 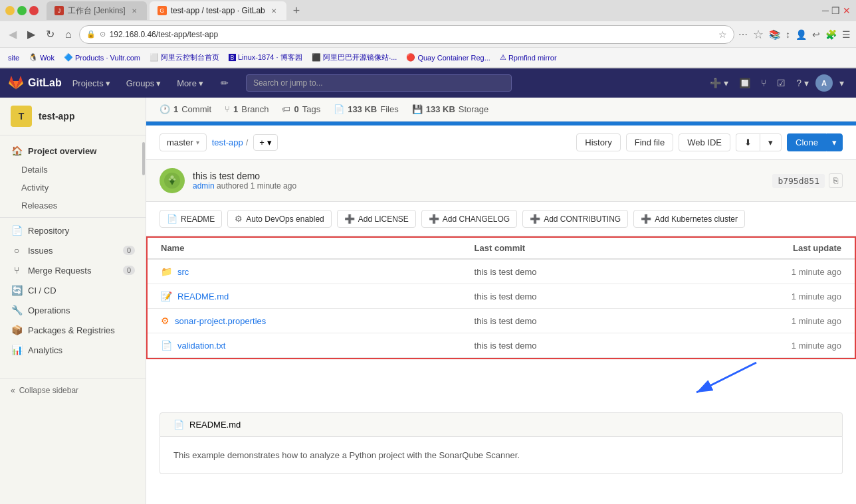 What do you see at coordinates (247, 109) in the screenshot?
I see `branches-stat: ⑂ 1 Branch` at bounding box center [247, 109].